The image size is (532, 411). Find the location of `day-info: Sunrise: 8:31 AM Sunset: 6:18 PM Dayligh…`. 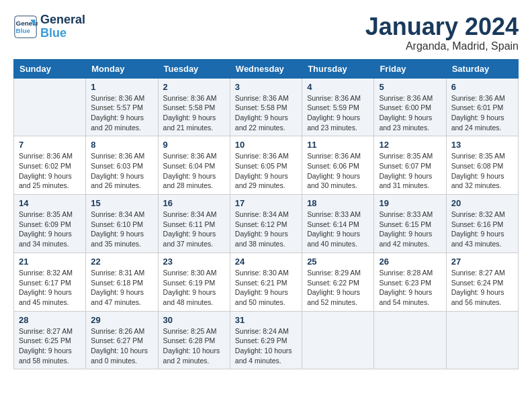

day-info: Sunrise: 8:31 AM Sunset: 6:18 PM Dayligh… is located at coordinates (122, 287).